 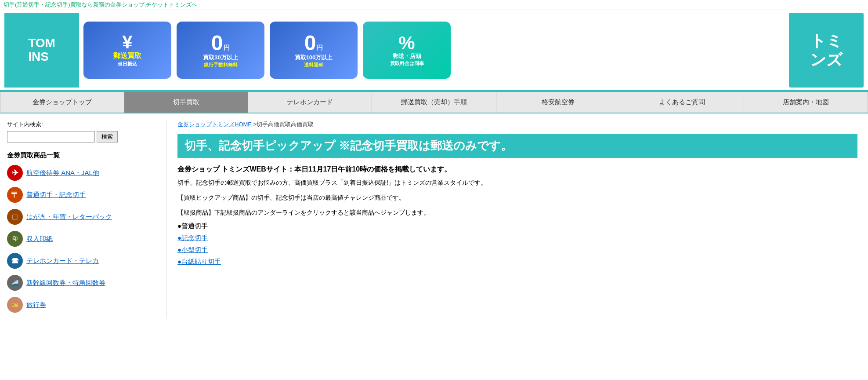 I want to click on stamp-icon: 〒, so click(x=15, y=195).